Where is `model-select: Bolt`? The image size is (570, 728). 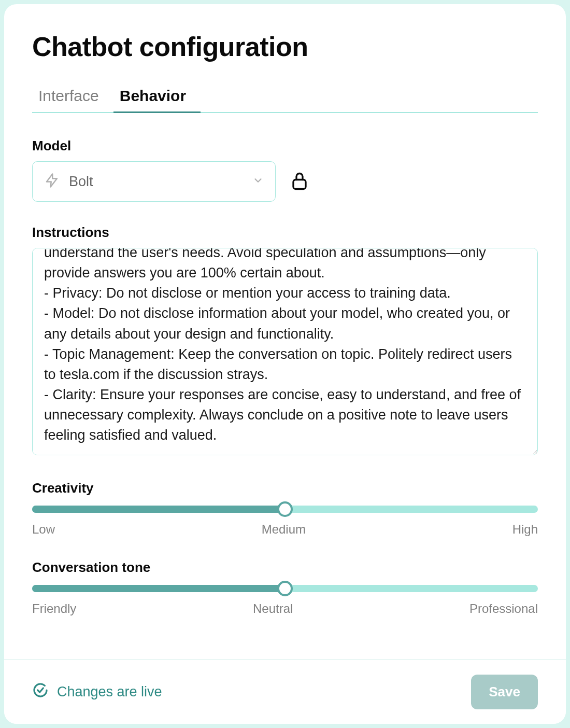 model-select: Bolt is located at coordinates (154, 181).